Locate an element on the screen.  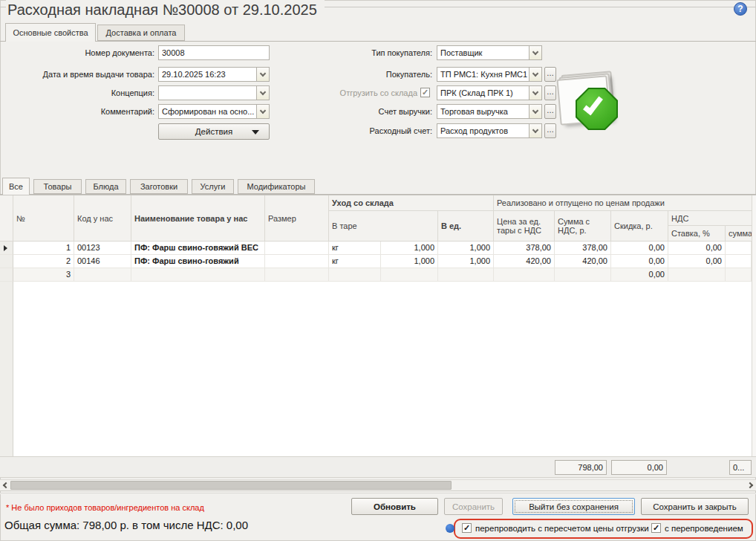
row-indicator is located at coordinates (7, 248).